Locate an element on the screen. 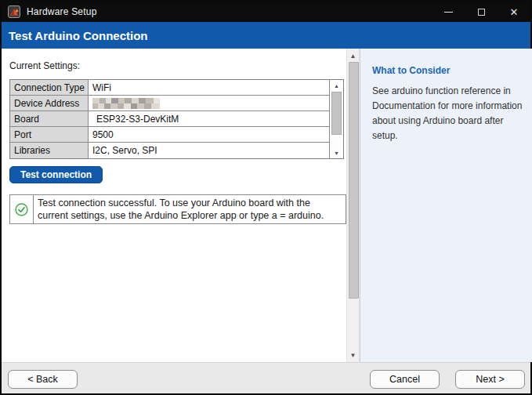  row-label: Libraries is located at coordinates (49, 150).